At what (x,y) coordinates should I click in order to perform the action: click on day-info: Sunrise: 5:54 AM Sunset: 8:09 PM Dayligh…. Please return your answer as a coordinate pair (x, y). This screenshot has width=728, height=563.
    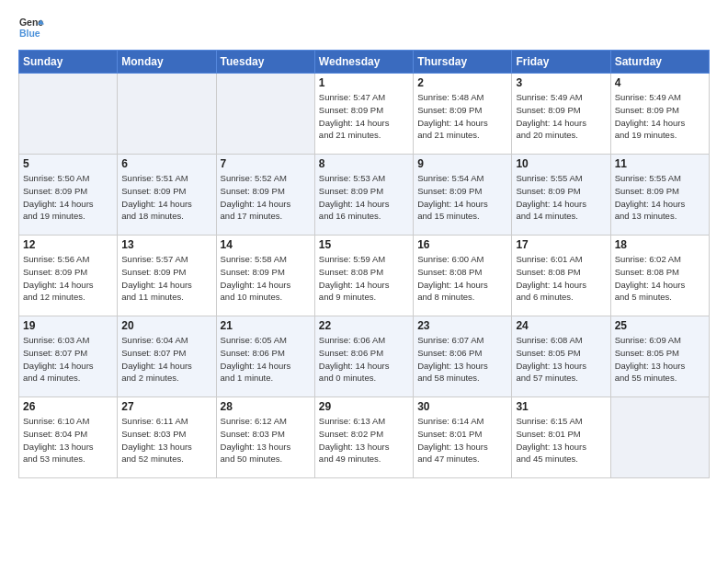
    Looking at the image, I should click on (462, 197).